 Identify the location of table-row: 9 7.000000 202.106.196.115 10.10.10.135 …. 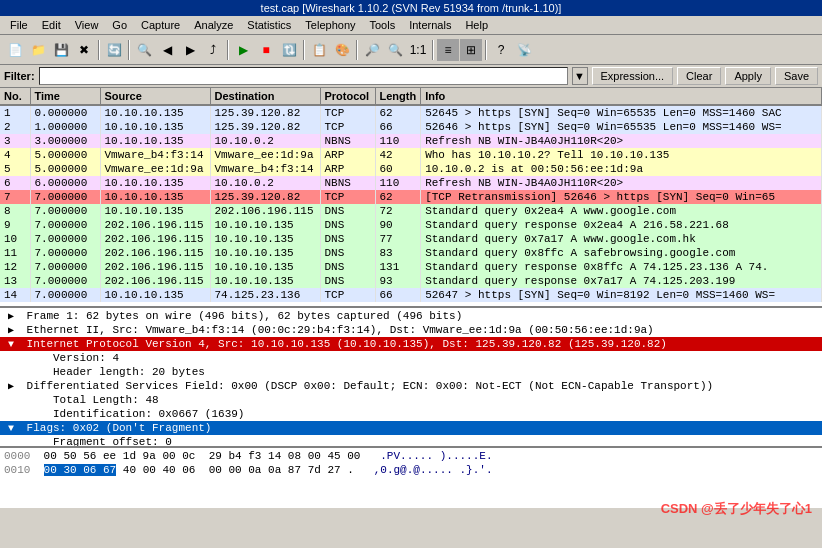
(411, 225).